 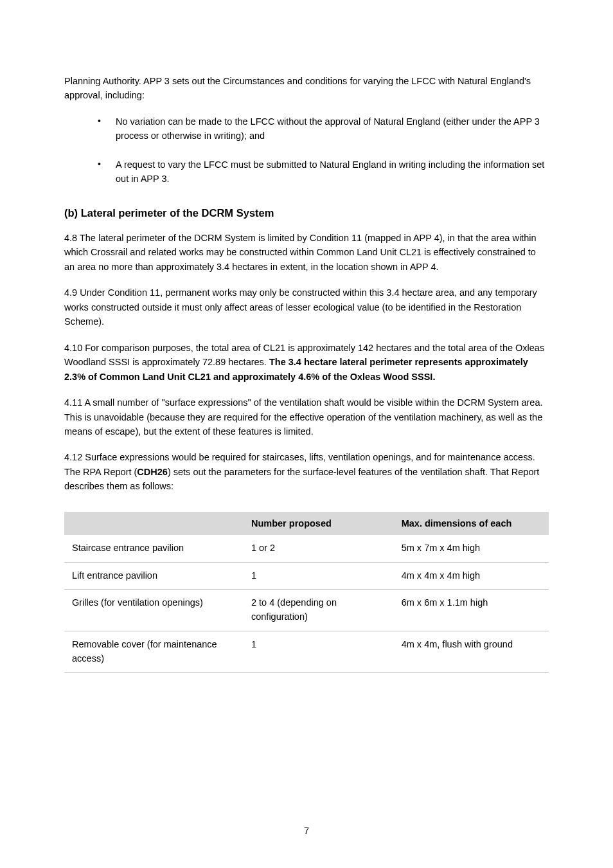 I want to click on bullet-item: A request to vary the LFCC must be submi…, so click(x=323, y=172).